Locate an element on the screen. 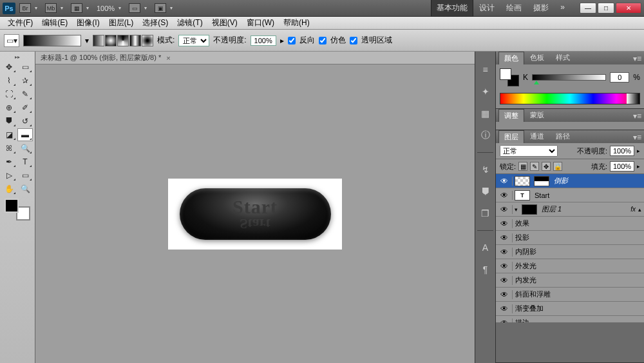 Image resolution: width=644 pixels, height=363 pixels. screen-mode-button: ▣ is located at coordinates (160, 8).